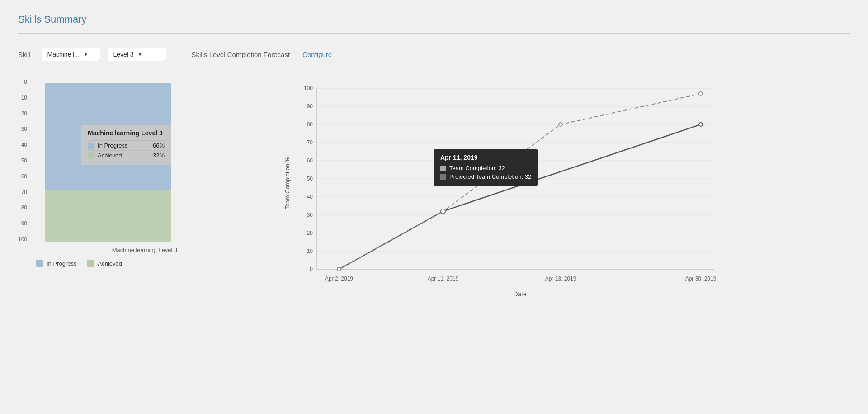  What do you see at coordinates (109, 263) in the screenshot?
I see `legend-achieved-label: Achieved` at bounding box center [109, 263].